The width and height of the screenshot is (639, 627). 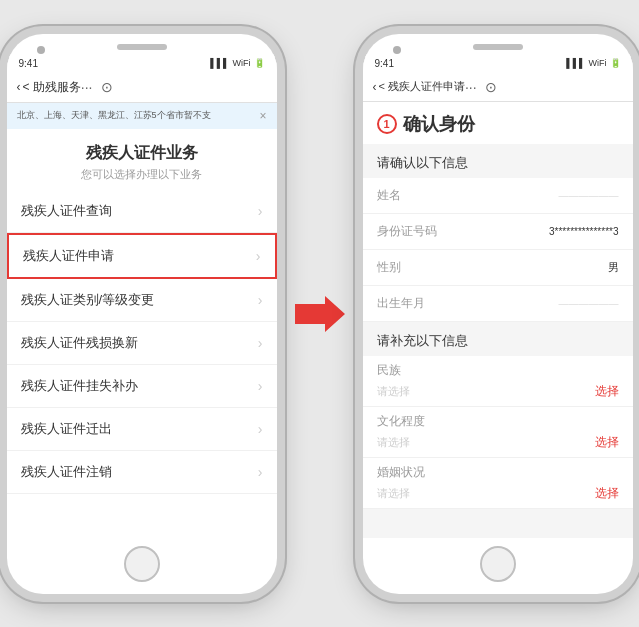 What do you see at coordinates (260, 211) in the screenshot?
I see `chevron-inquiry: ›` at bounding box center [260, 211].